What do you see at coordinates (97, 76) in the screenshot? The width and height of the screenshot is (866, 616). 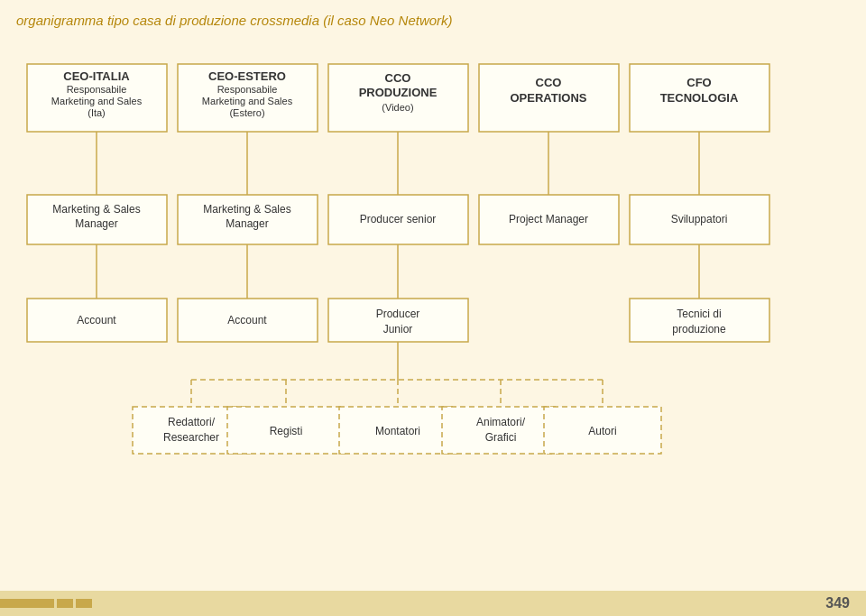 I see `ceo-italia-title: CEO-ITALIA` at bounding box center [97, 76].